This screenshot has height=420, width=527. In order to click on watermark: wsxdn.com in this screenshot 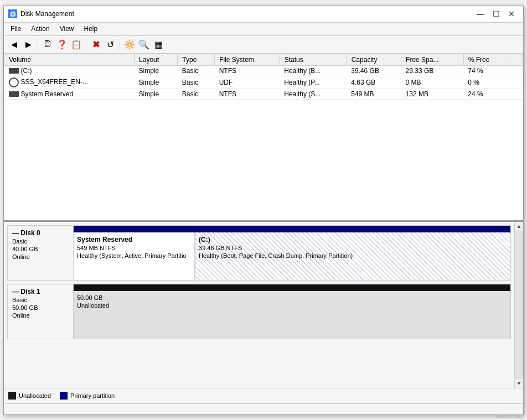, I will do `click(510, 416)`.